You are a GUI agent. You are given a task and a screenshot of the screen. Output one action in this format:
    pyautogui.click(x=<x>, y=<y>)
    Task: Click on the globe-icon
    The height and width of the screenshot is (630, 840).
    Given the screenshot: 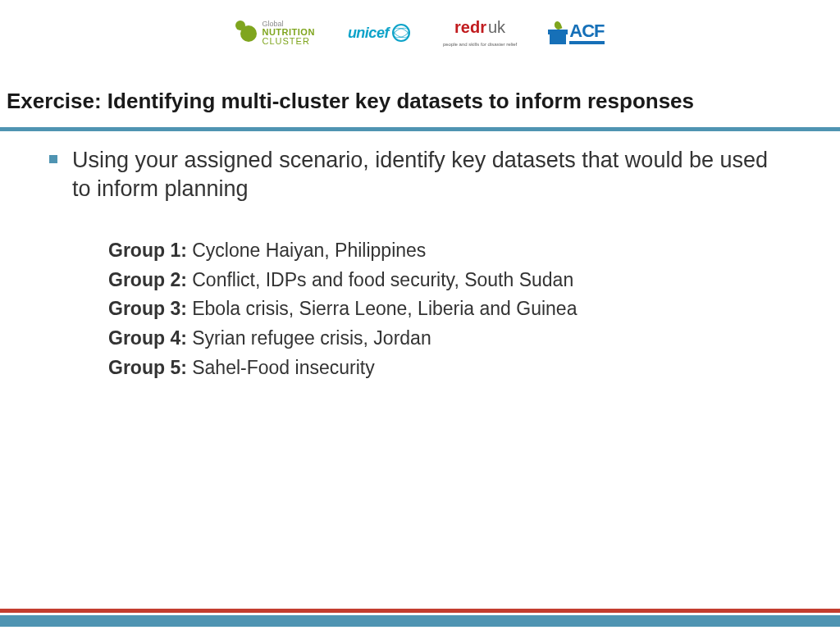 What is the action you would take?
    pyautogui.click(x=401, y=33)
    